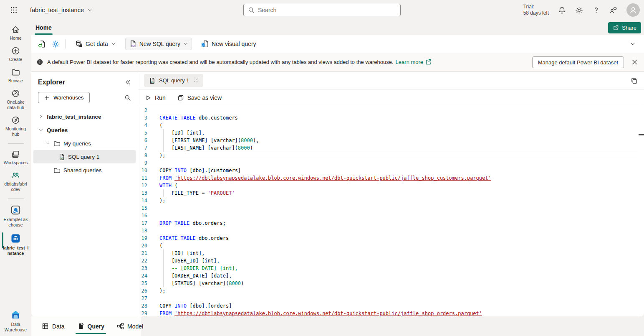 This screenshot has width=644, height=336. Describe the element at coordinates (391, 276) in the screenshot. I see `code-line: 24 [ORDER_DATE] [date],` at that location.